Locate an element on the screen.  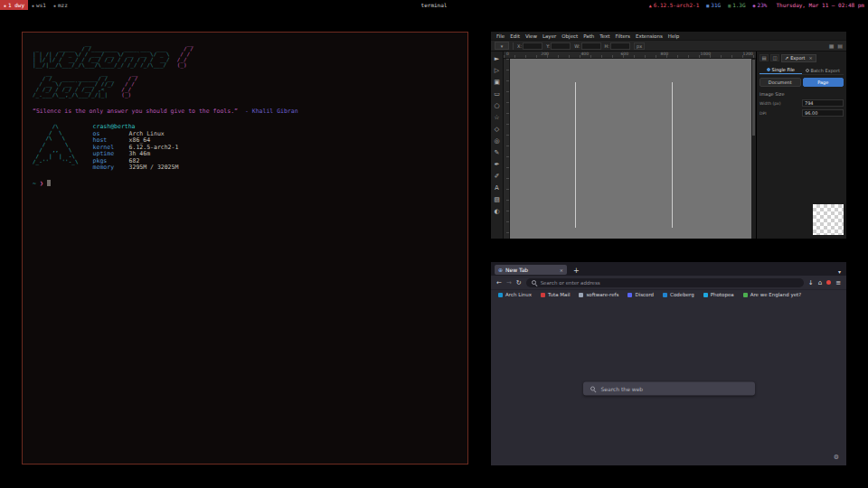
menu-item: Extensions is located at coordinates (649, 36).